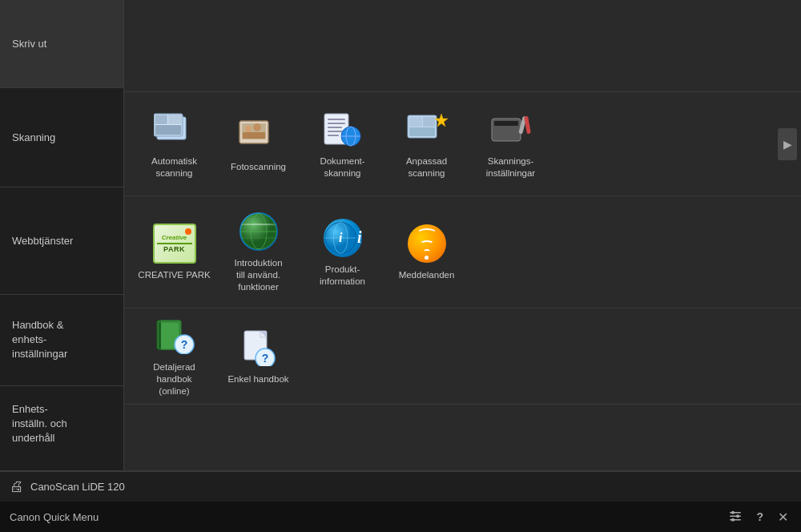  Describe the element at coordinates (343, 130) in the screenshot. I see `dokument-skanning-icon` at that location.